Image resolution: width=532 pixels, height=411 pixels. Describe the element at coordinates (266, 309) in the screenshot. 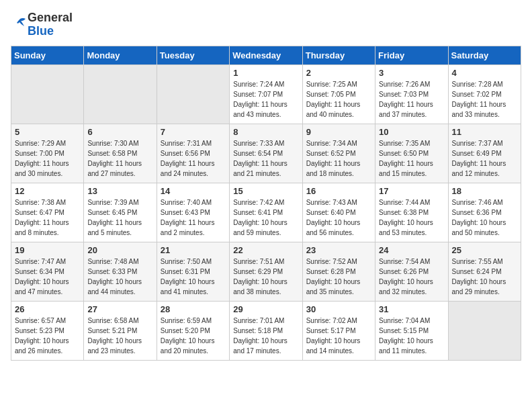

I see `day-number: 29` at that location.